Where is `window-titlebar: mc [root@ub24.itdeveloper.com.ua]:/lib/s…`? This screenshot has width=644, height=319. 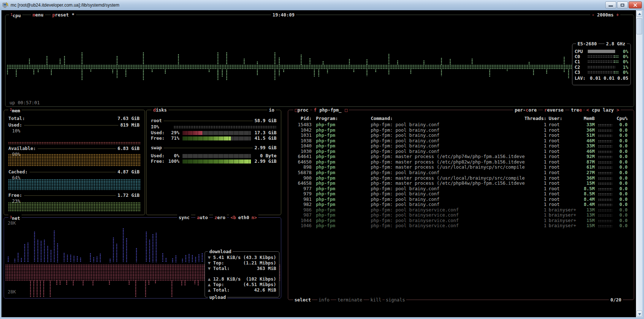 window-titlebar: mc [root@ub24.itdeveloper.com.ua]:/lib/s… is located at coordinates (322, 5).